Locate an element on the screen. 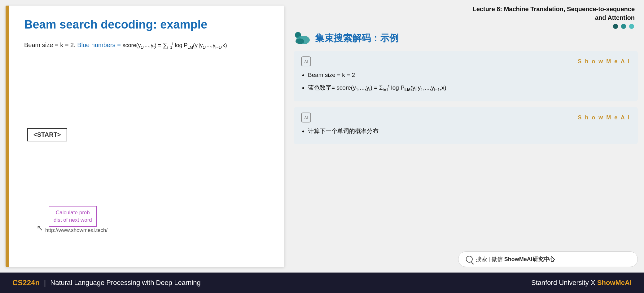  search-icon is located at coordinates (469, 259).